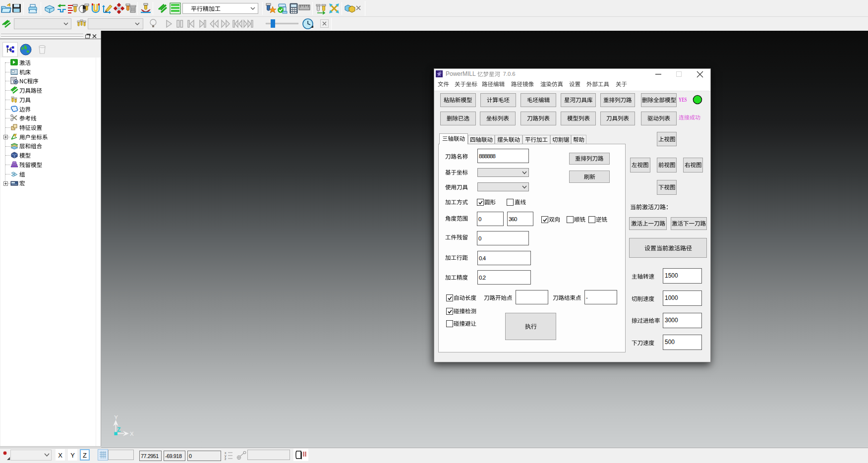 The width and height of the screenshot is (868, 463). Describe the element at coordinates (226, 459) in the screenshot. I see `svg-text: z` at that location.